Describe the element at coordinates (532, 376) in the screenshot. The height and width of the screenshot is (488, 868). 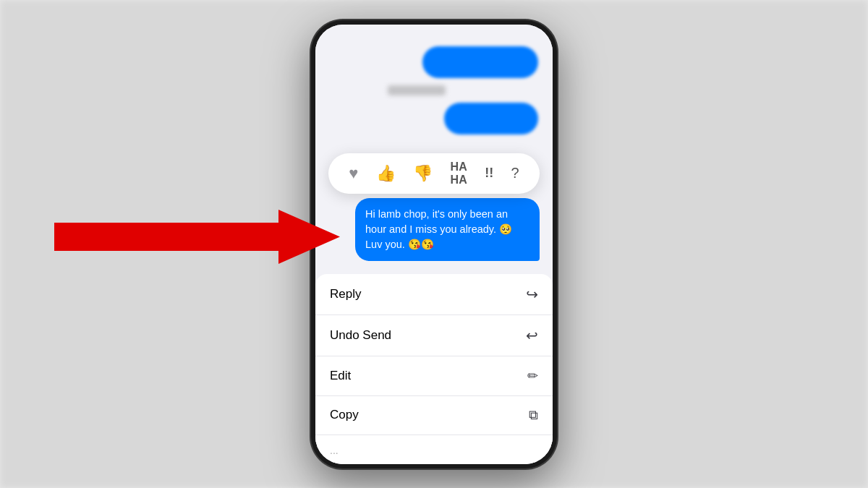
I see `edit-icon: ✏` at that location.